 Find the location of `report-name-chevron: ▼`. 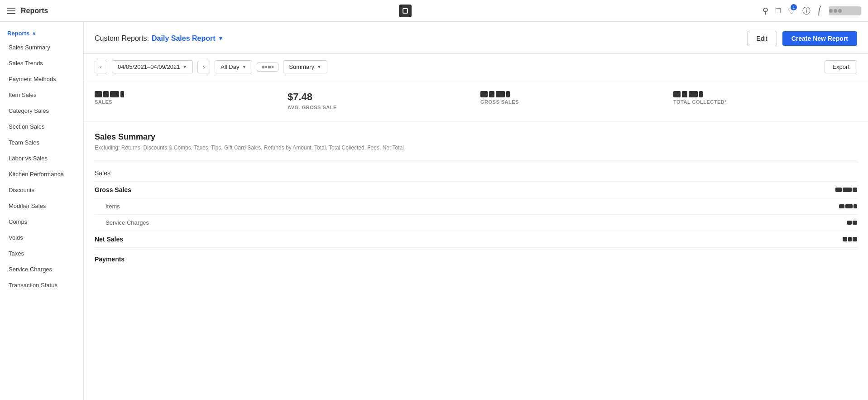

report-name-chevron: ▼ is located at coordinates (221, 39).